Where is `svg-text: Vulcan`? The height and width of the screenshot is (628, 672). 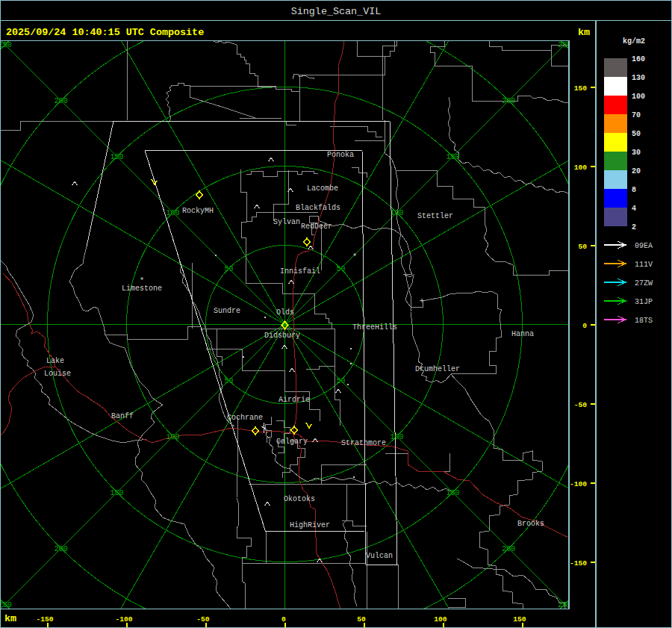
svg-text: Vulcan is located at coordinates (379, 556).